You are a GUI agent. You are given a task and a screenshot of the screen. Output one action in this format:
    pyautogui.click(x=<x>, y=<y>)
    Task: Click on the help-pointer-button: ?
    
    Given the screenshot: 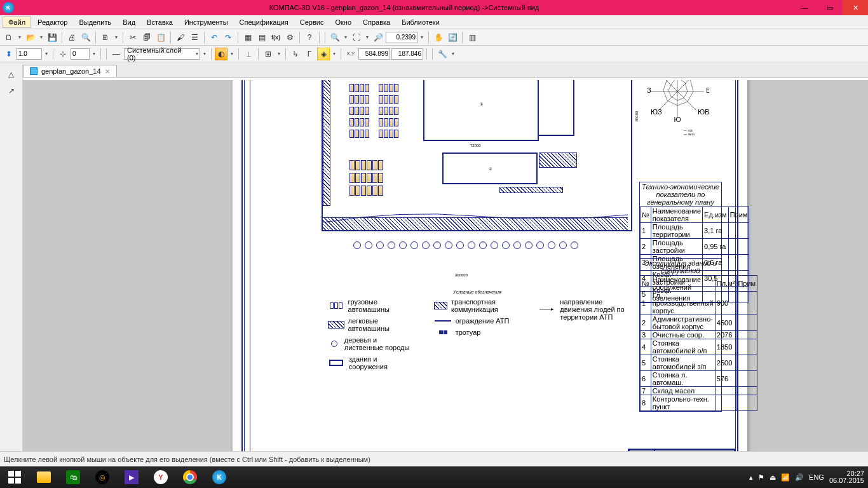 What is the action you would take?
    pyautogui.click(x=309, y=37)
    